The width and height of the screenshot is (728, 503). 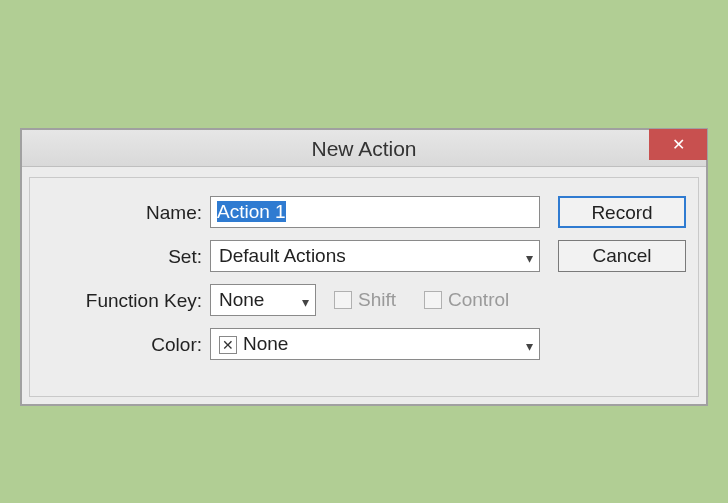 I want to click on color-label: Color:, so click(x=116, y=345).